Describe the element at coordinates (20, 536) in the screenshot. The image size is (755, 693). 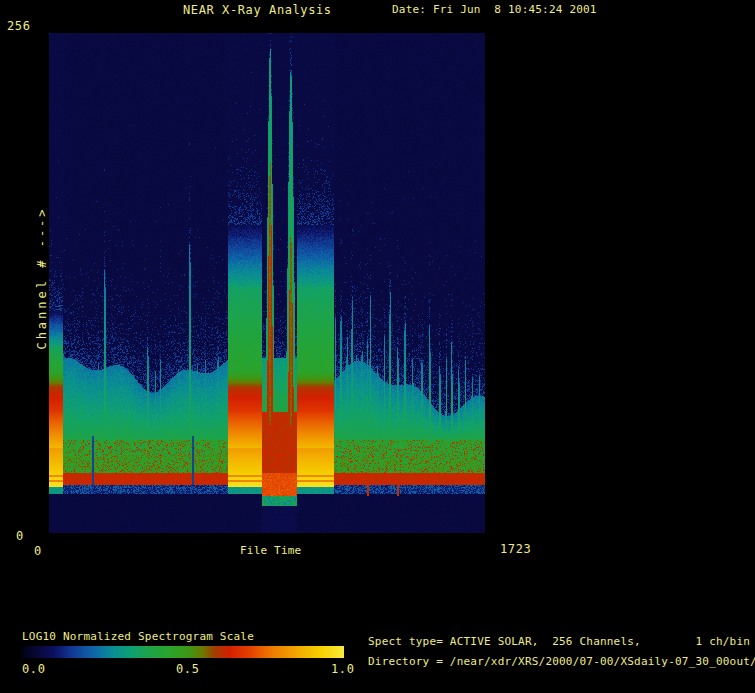
I see `y-axis-min-label: 0` at that location.